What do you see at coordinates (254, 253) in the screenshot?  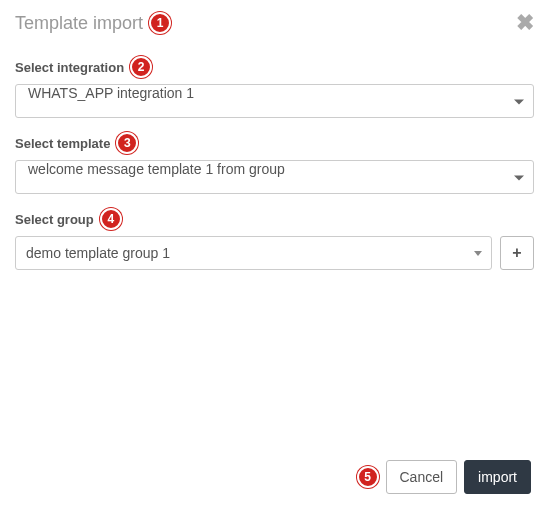 I see `group-select-wrap: demo template group 1` at bounding box center [254, 253].